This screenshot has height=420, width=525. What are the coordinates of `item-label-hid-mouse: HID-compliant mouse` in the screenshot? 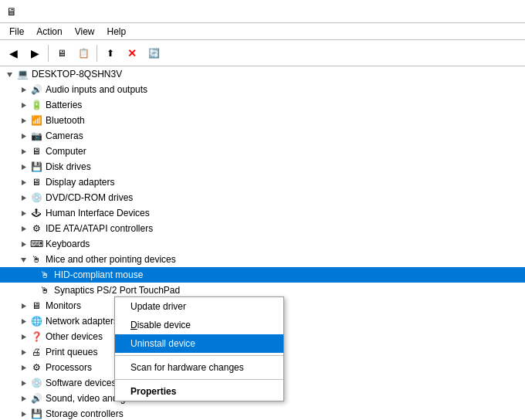 It's located at (99, 275).